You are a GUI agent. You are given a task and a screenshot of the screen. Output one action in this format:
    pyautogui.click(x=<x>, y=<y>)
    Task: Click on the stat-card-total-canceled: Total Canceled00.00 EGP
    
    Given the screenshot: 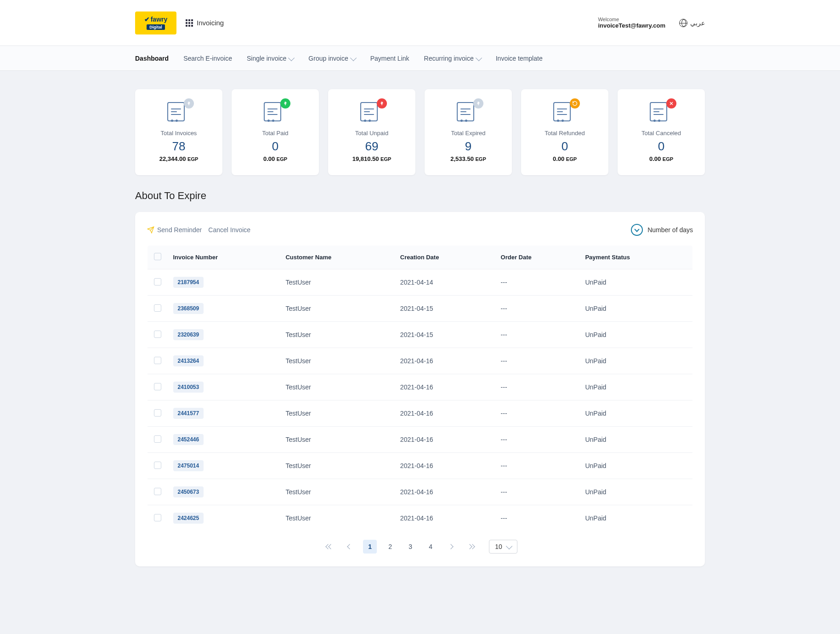 What is the action you would take?
    pyautogui.click(x=661, y=132)
    